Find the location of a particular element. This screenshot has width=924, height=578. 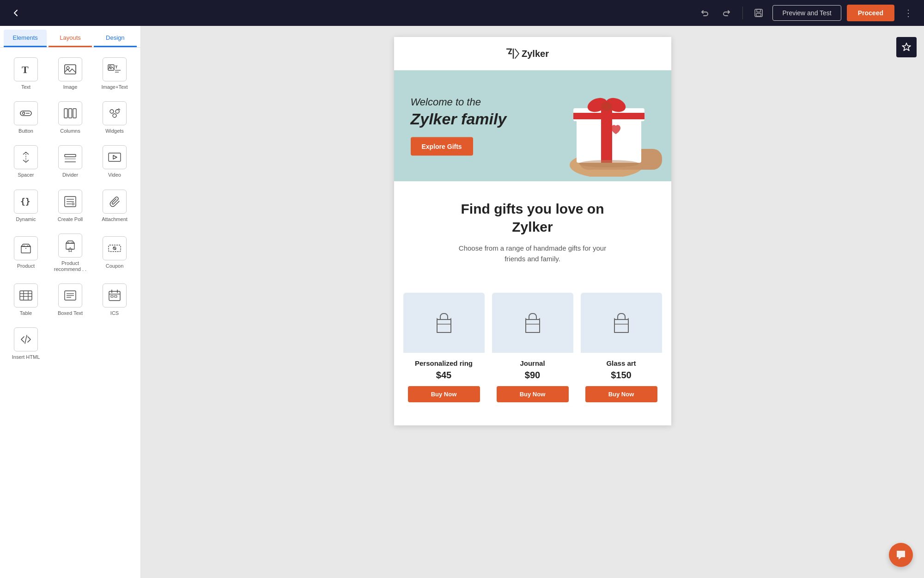

element-video: Video is located at coordinates (115, 161).